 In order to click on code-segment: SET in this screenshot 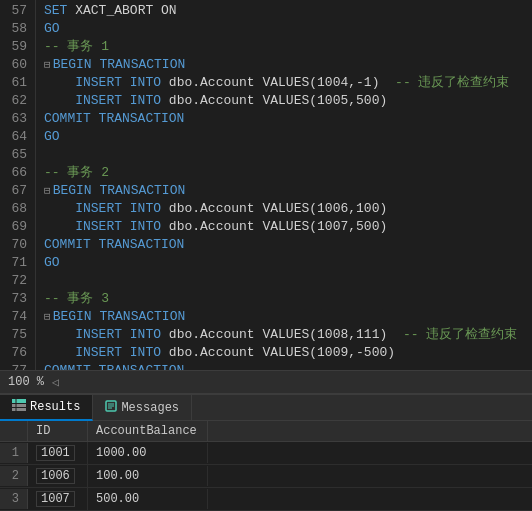, I will do `click(60, 11)`.